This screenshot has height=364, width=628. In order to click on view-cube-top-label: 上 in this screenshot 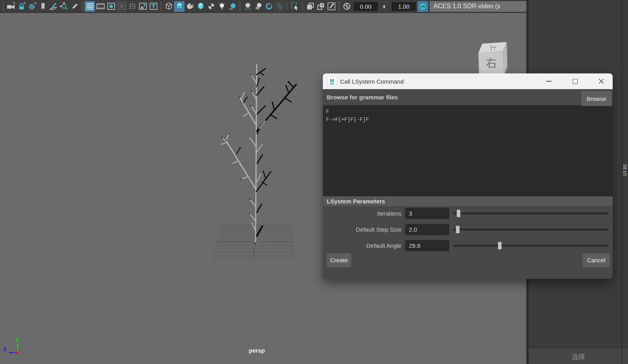, I will do `click(493, 48)`.